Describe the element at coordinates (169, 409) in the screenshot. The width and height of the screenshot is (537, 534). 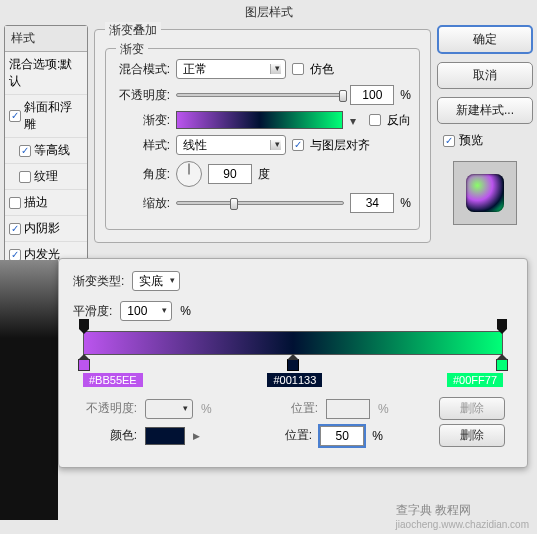
I see `stop-opacity-input` at that location.